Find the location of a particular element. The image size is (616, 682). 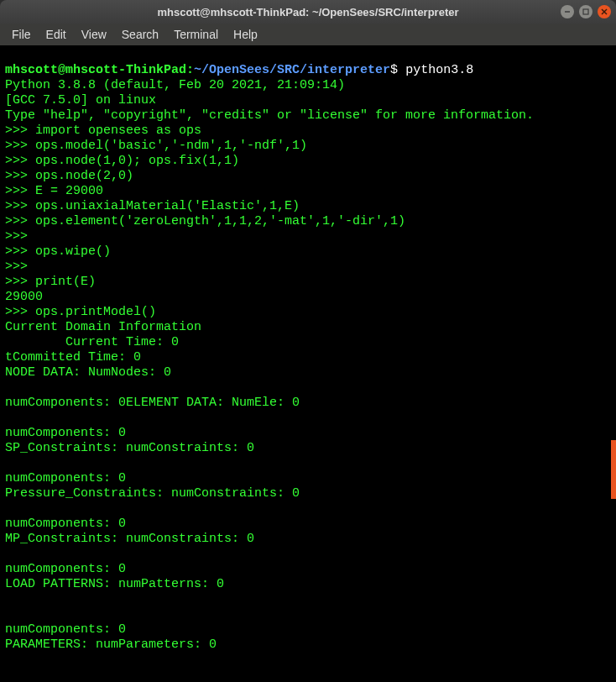

terminal-line: Type "help", "copyright", "credits" or "… is located at coordinates (269, 116).